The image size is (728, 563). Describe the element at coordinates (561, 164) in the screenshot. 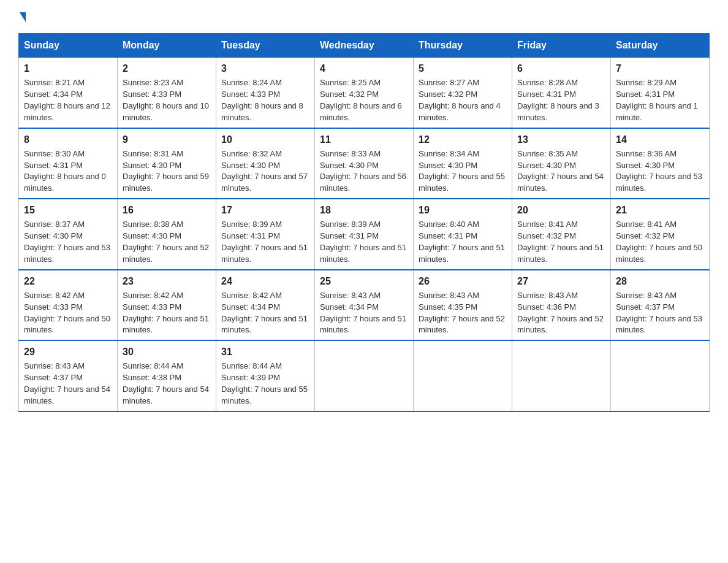

I see `calendar-cell: 13 Sunrise: 8:35 AMSunset: 4:30 PMDaylig…` at that location.